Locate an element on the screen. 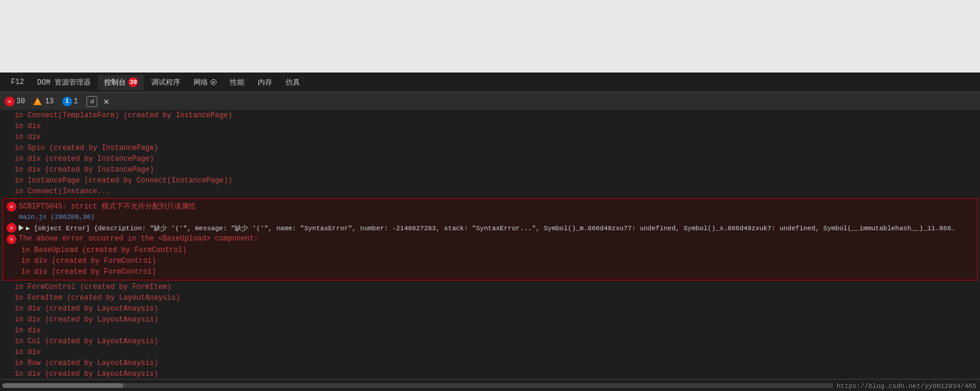  above-error-icon: ✕ is located at coordinates (11, 239).